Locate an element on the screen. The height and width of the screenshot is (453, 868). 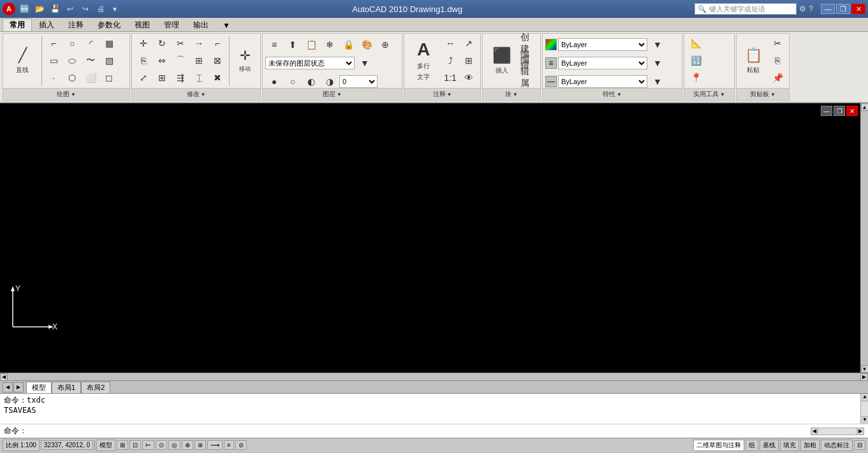
polygon-btn: ⬡ is located at coordinates (72, 78).